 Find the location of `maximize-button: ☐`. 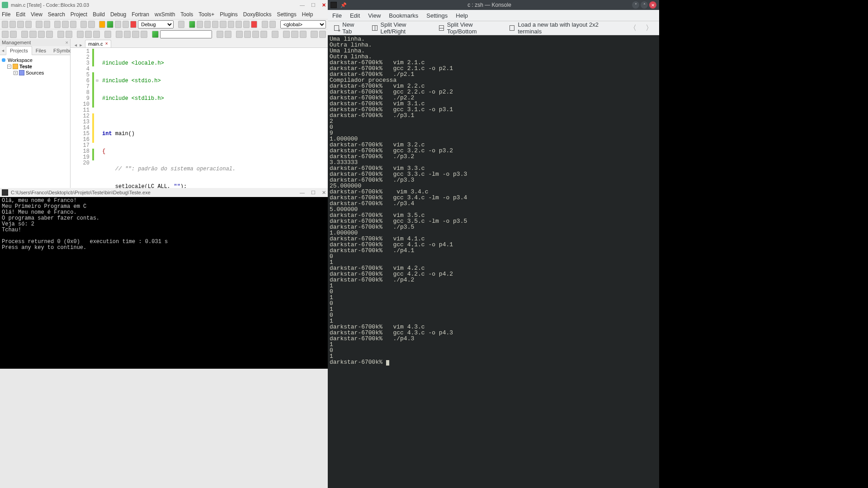

maximize-button: ☐ is located at coordinates (313, 5).